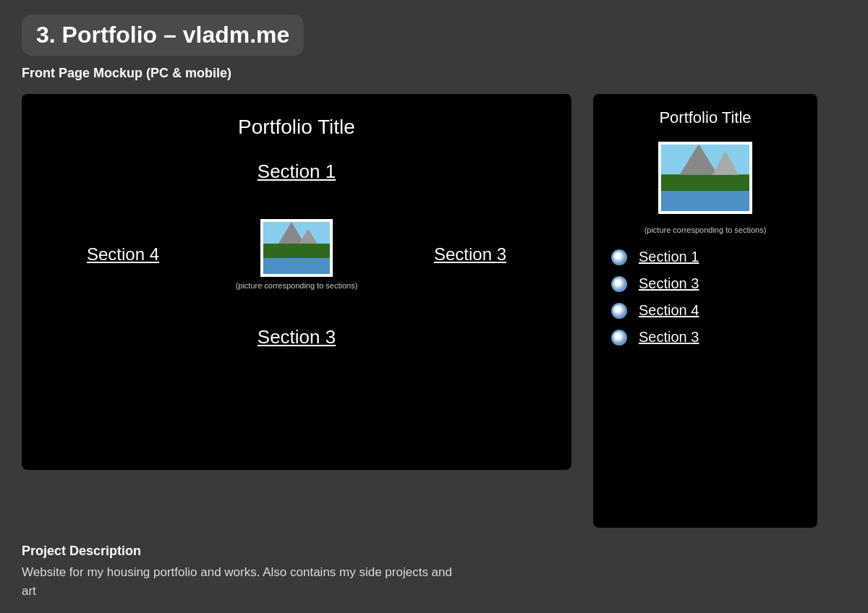 The image size is (868, 613). What do you see at coordinates (706, 230) in the screenshot?
I see `mobile-image-caption: (picture corresponding to sections)` at bounding box center [706, 230].